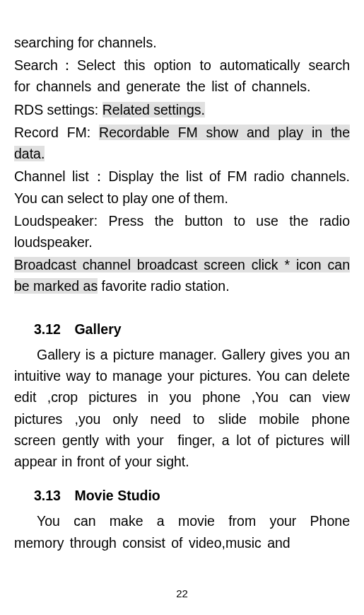  I want to click on broadcast-highlight-line1: Broadcast channel broadcast screen click…, so click(182, 265).